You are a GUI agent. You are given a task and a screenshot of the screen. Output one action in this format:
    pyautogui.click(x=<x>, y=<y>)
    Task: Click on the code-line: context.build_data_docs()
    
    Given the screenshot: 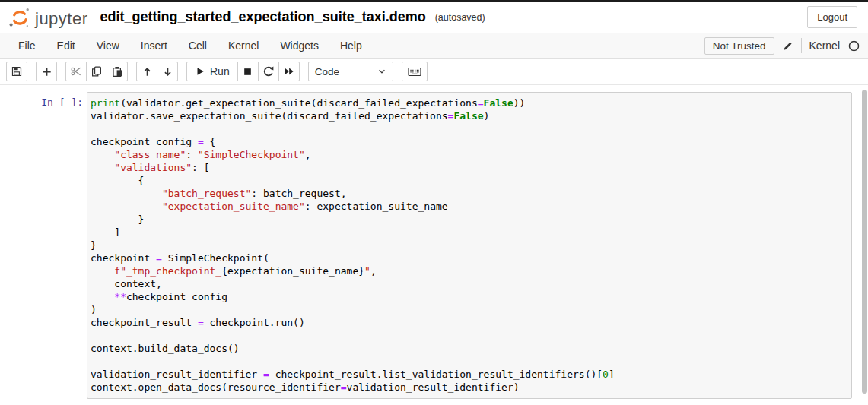 What is the action you would take?
    pyautogui.click(x=469, y=348)
    